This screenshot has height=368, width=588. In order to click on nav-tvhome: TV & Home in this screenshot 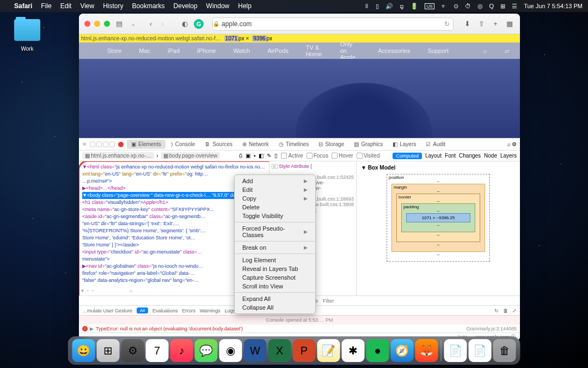, I will do `click(315, 51)`.